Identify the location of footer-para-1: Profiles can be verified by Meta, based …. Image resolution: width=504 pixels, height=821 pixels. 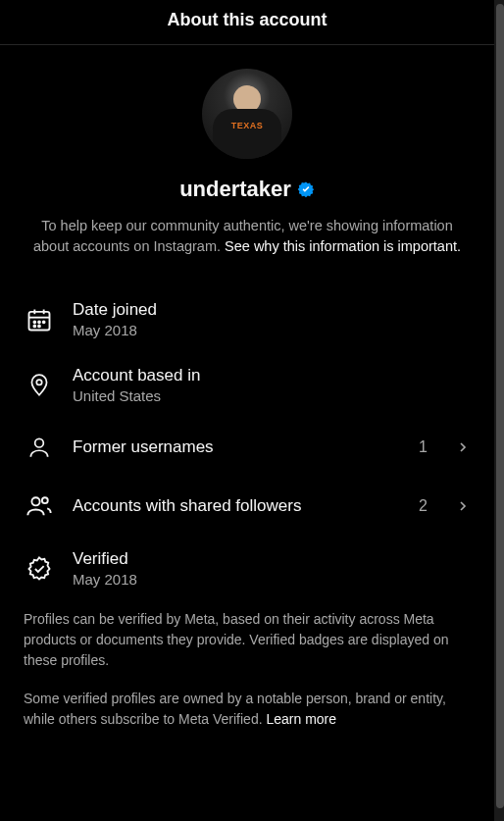
(247, 640).